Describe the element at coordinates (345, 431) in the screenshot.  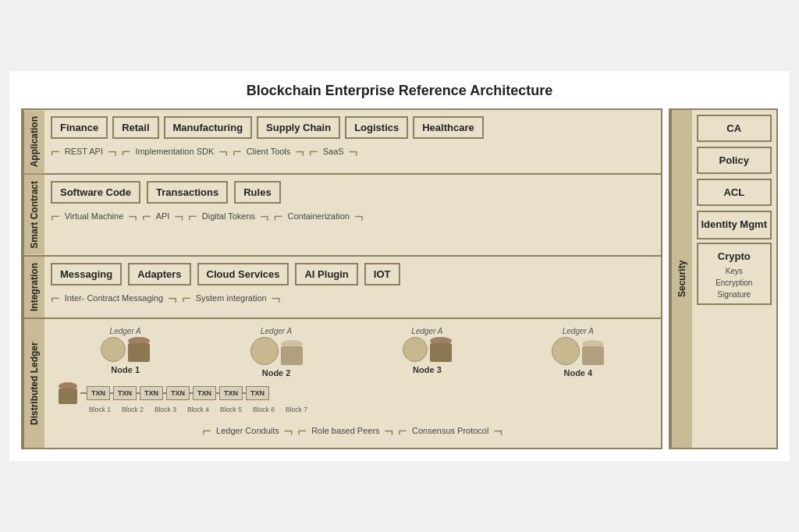
I see `curly-rolebasedpeers: ⌐ Role based Peers ¬` at that location.